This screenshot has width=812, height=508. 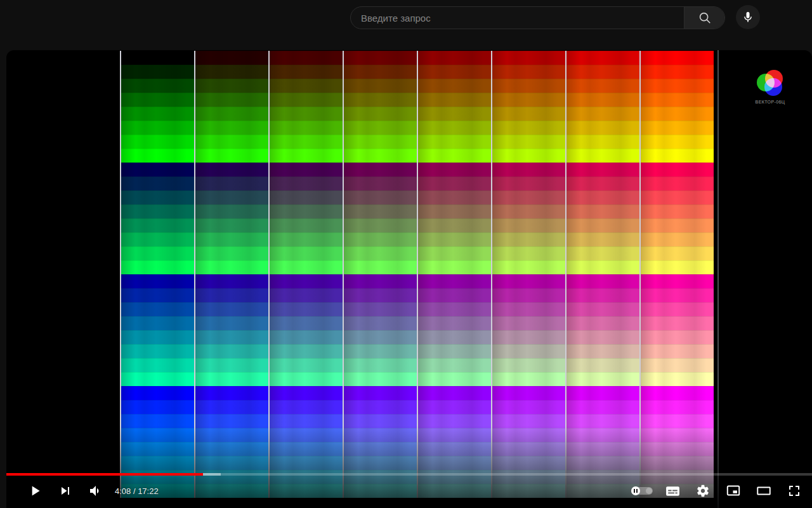 I want to click on microphone-icon, so click(x=748, y=17).